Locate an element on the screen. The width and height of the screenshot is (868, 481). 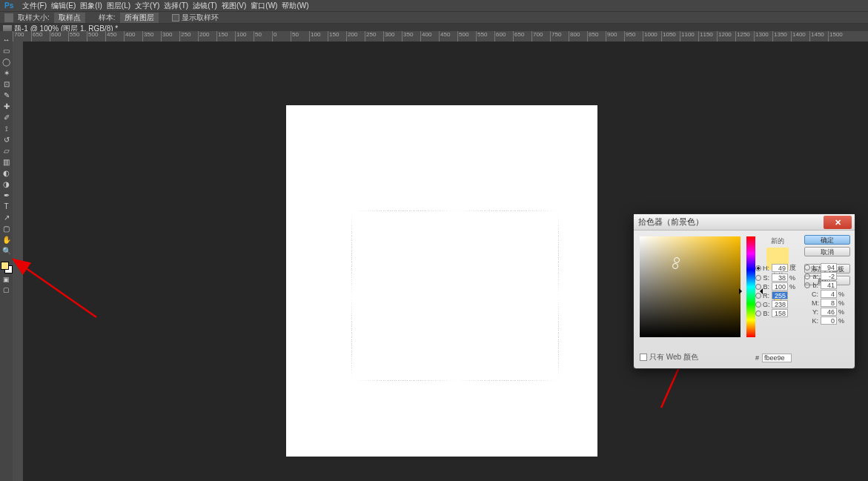
input-m: 8 is located at coordinates (829, 302).